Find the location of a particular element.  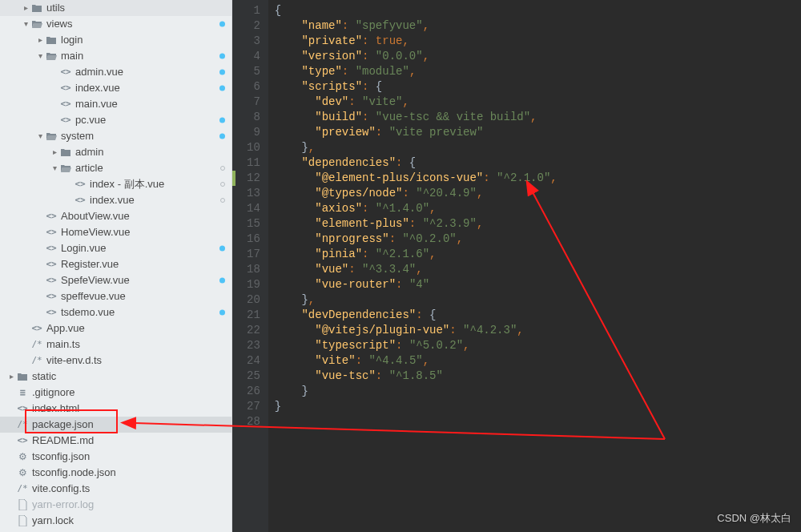

tree-item: /*vite.config.ts is located at coordinates (115, 489).